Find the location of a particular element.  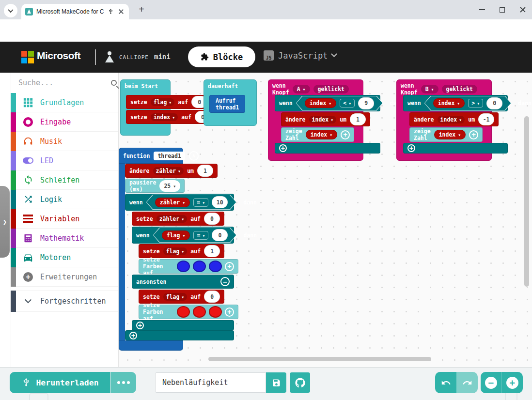

block-set-zaehler: setze zähler auf 0 is located at coordinates (178, 219).